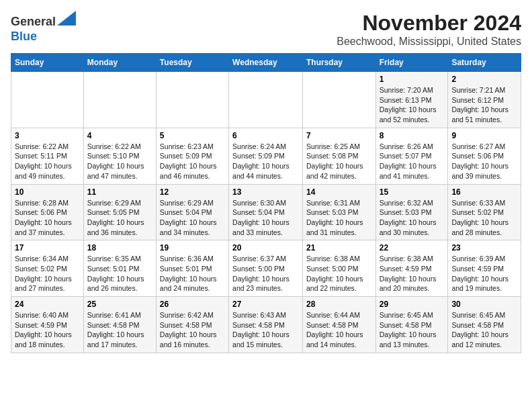 The height and width of the screenshot is (411, 532). What do you see at coordinates (484, 218) in the screenshot?
I see `day-info: Sunrise: 6:33 AM Sunset: 5:02 PM Dayligh…` at bounding box center [484, 218].